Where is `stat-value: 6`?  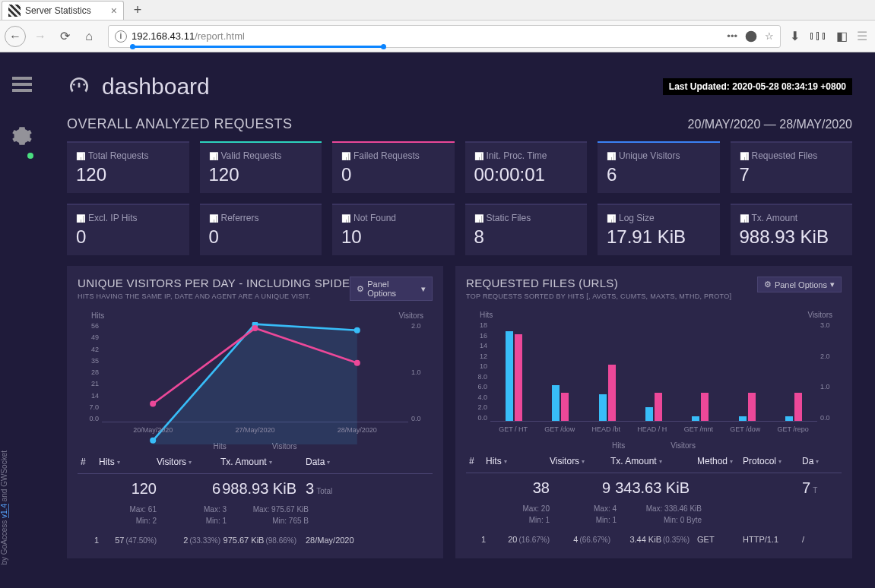 stat-value: 6 is located at coordinates (658, 175).